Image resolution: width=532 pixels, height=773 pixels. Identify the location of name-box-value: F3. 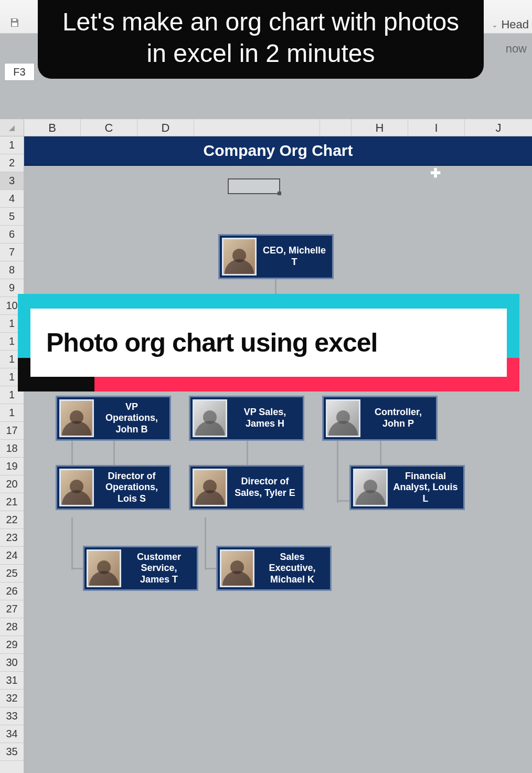
(19, 72).